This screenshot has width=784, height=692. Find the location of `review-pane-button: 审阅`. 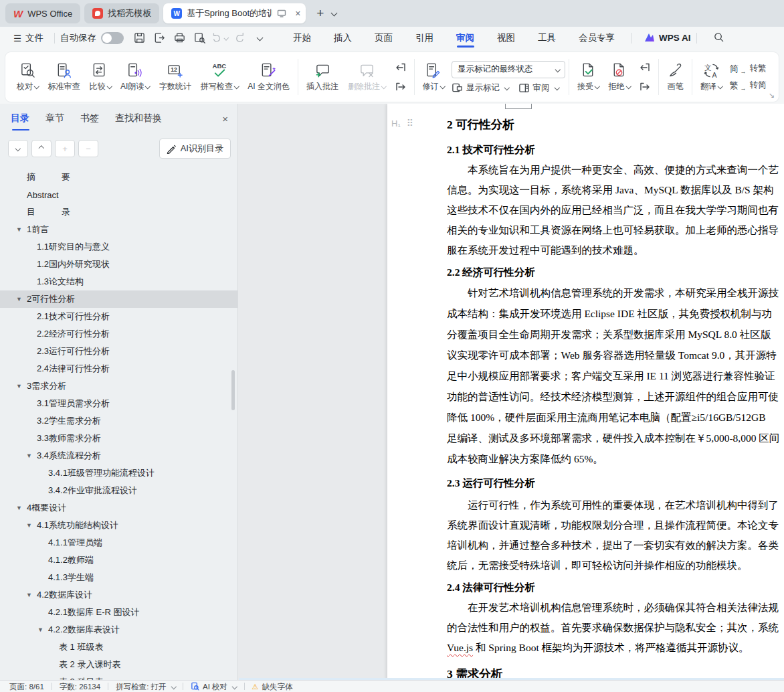

review-pane-button: 审阅 is located at coordinates (539, 88).